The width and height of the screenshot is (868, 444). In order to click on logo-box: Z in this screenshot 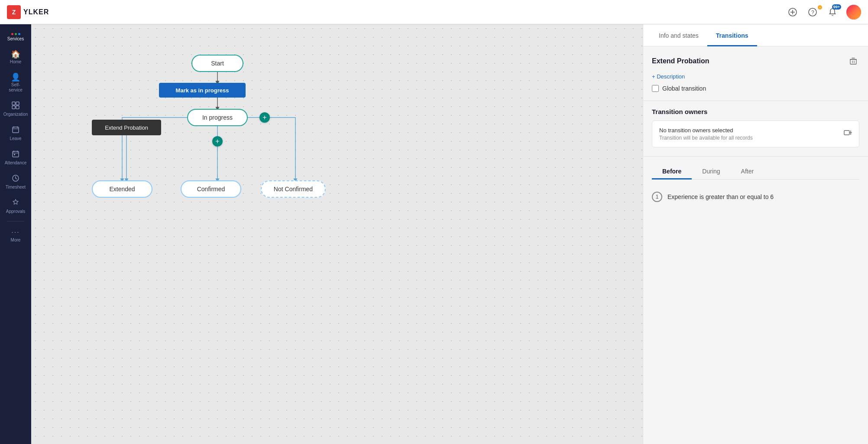, I will do `click(14, 12)`.